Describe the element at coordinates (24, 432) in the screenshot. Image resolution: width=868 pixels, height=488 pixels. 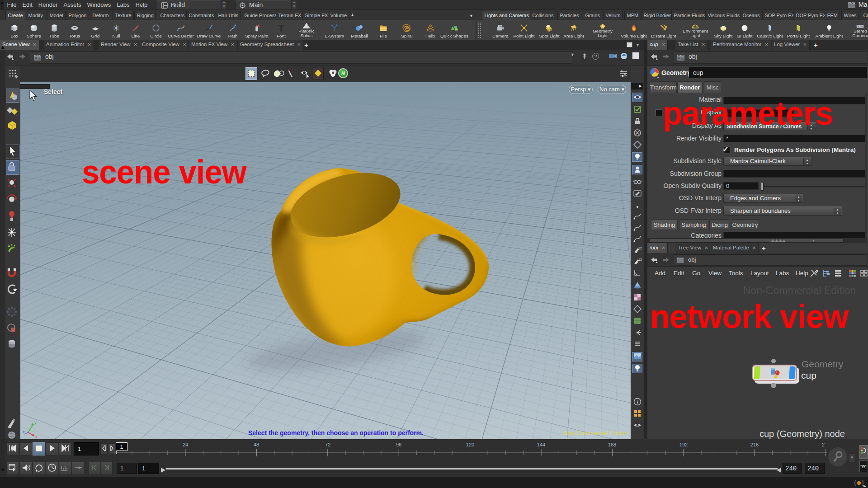
I see `svg-text: z` at that location.